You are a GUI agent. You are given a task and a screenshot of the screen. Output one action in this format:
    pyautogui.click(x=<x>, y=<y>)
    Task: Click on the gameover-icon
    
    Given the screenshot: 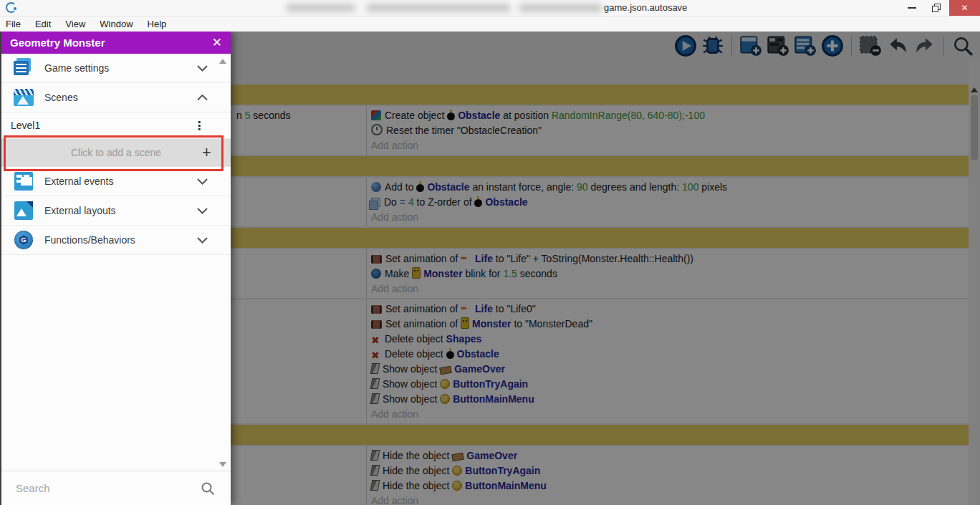 What is the action you would take?
    pyautogui.click(x=446, y=371)
    